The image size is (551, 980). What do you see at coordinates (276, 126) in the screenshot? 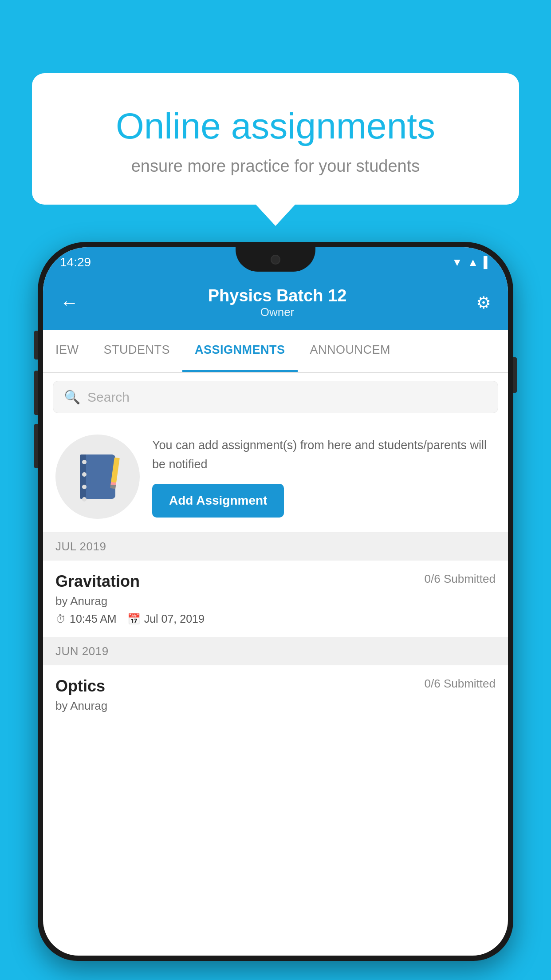
I see `bubble-title: Online assignments` at bounding box center [276, 126].